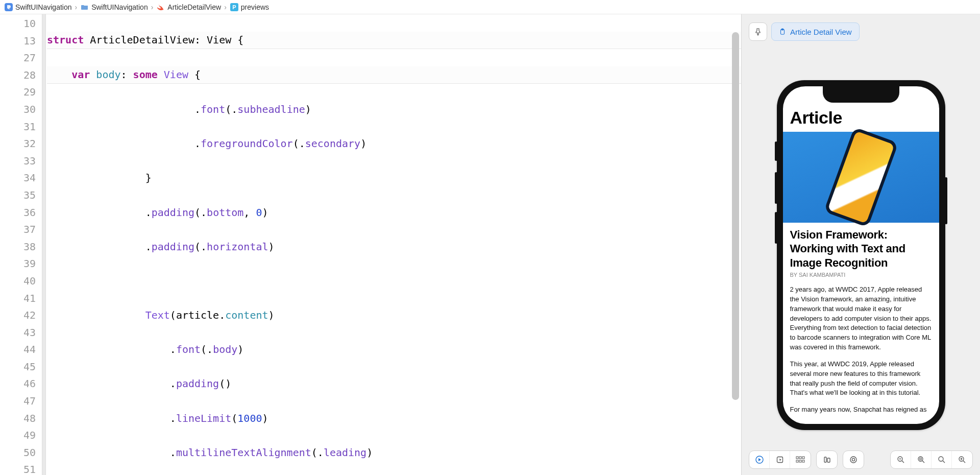 This screenshot has height=475, width=980. Describe the element at coordinates (234, 7) in the screenshot. I see `svg-text: P` at that location.